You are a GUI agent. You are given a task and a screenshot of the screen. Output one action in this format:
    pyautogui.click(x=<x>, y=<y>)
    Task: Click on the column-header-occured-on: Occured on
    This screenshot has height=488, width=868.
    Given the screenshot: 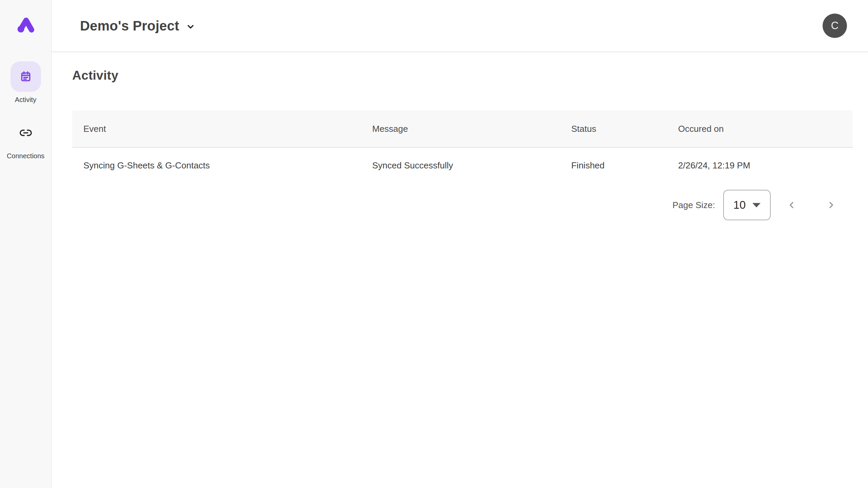 What is the action you would take?
    pyautogui.click(x=760, y=129)
    